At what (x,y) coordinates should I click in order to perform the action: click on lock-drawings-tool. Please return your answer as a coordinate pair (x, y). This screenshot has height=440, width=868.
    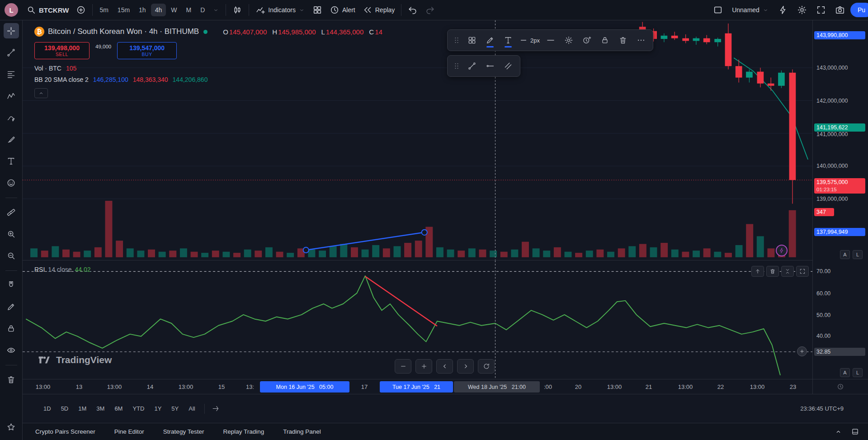
    Looking at the image, I should click on (11, 328).